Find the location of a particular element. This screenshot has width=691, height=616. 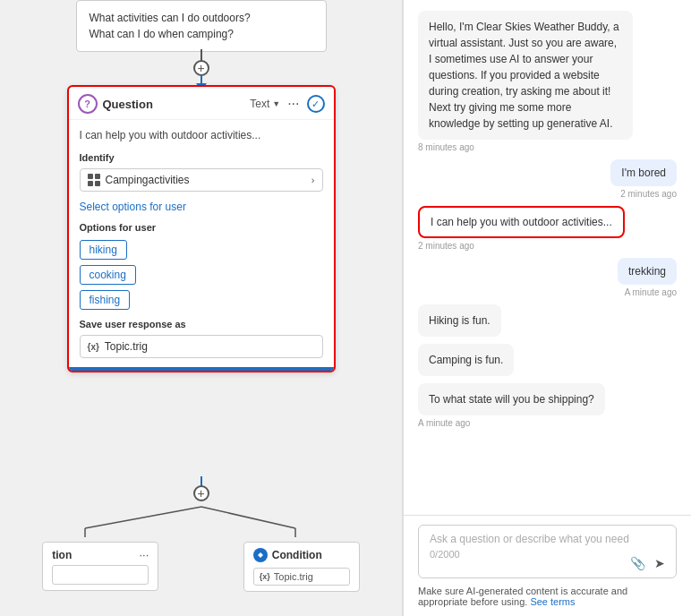

bubble-user-1: I'm bored is located at coordinates (644, 173).